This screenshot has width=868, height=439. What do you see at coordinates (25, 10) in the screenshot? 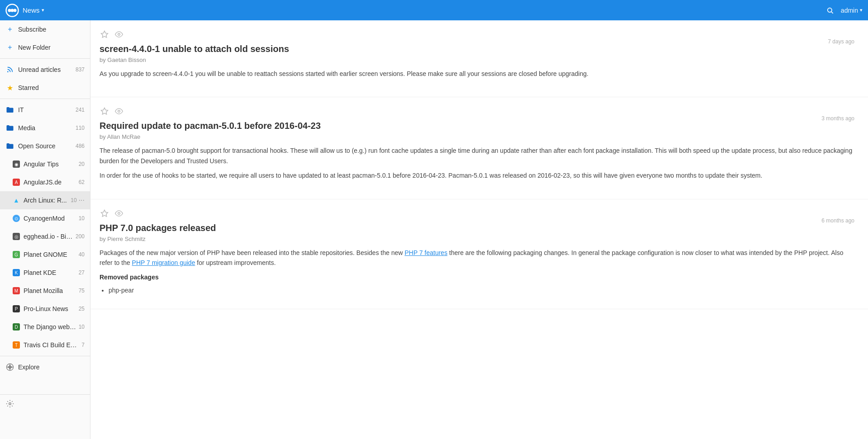
I see `navbar-brand: News ▾` at bounding box center [25, 10].